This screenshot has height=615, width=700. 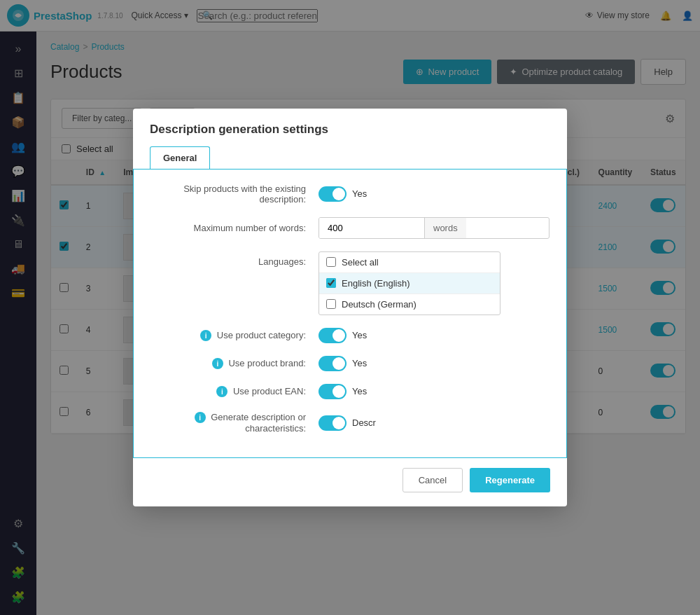 I want to click on max-words-input, so click(x=372, y=228).